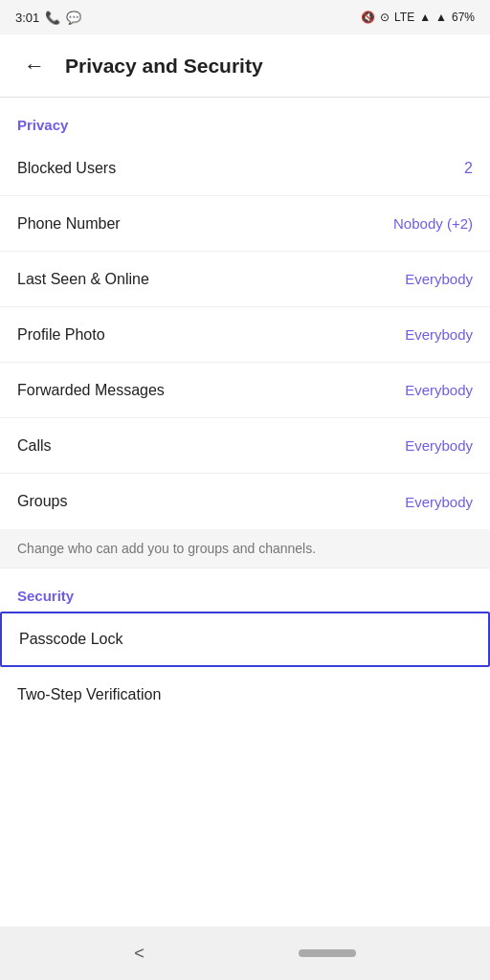 The image size is (490, 980). I want to click on wifi-icon: ▲, so click(441, 17).